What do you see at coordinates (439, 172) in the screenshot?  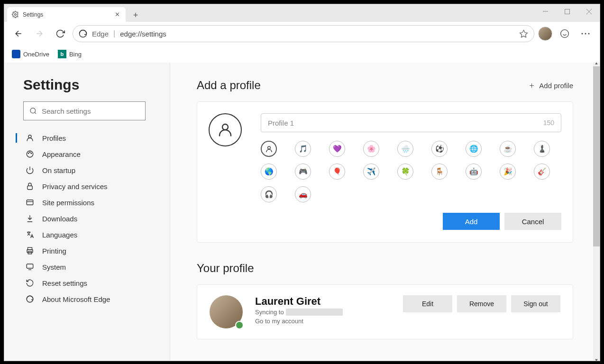 I see `icon-option-chair: 🪑` at bounding box center [439, 172].